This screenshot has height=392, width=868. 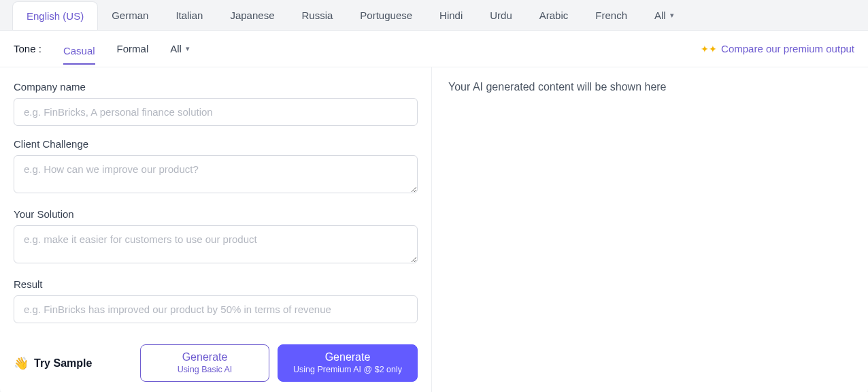 What do you see at coordinates (611, 15) in the screenshot?
I see `lang-tab-french: French` at bounding box center [611, 15].